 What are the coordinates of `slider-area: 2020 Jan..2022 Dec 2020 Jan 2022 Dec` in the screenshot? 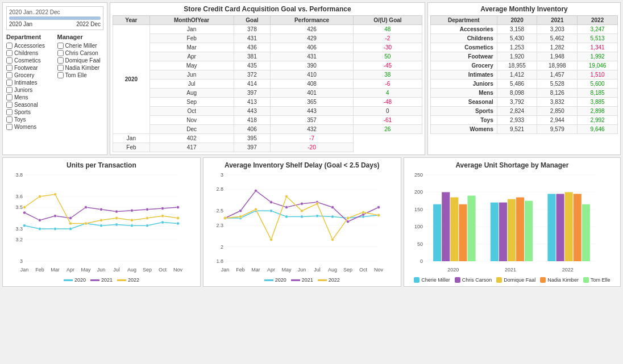 It's located at (55, 18).